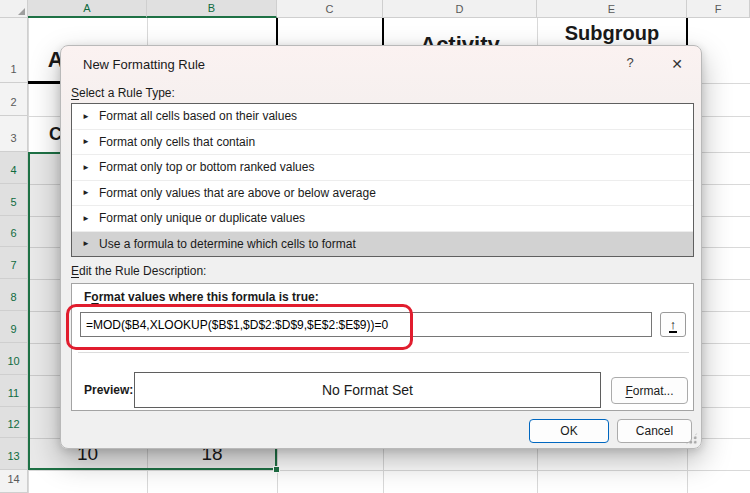 The image size is (750, 493). What do you see at coordinates (14, 232) in the screenshot?
I see `row-header-6: 6` at bounding box center [14, 232].